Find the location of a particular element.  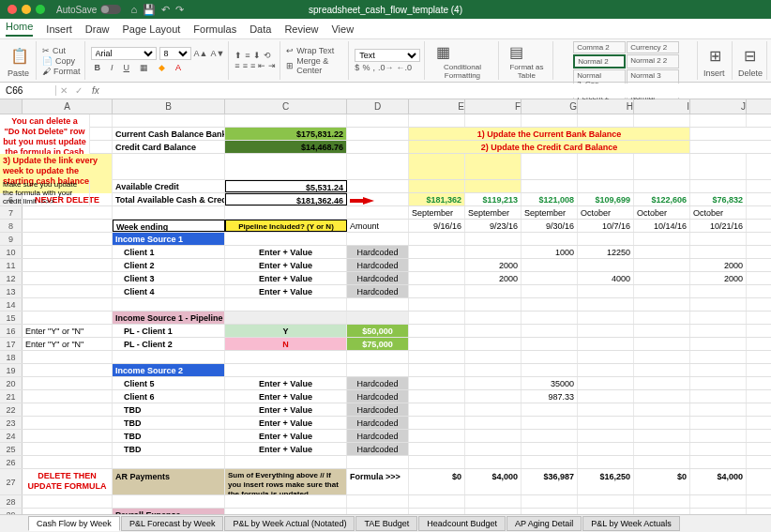

col-D: D is located at coordinates (378, 107).